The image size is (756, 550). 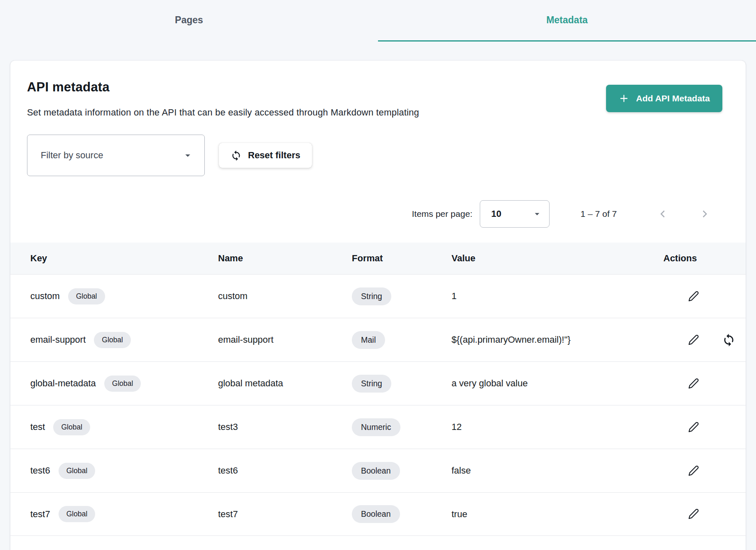 What do you see at coordinates (557, 383) in the screenshot?
I see `row-value: a very global value` at bounding box center [557, 383].